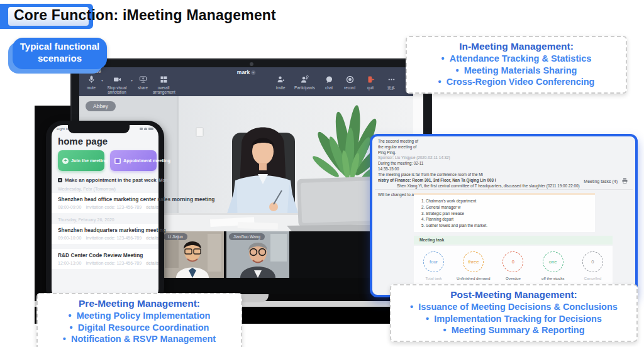 This screenshot has height=347, width=644. Describe the element at coordinates (151, 129) in the screenshot. I see `battery-icon` at that location.